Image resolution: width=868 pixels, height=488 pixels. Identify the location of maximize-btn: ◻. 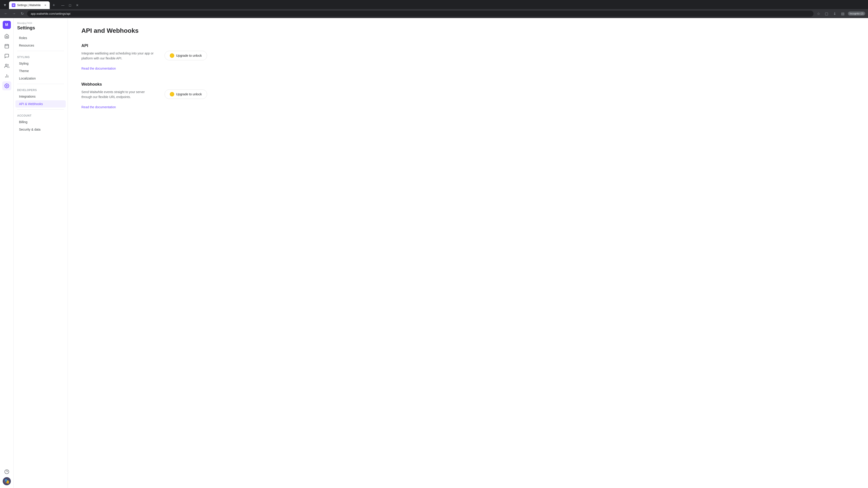
(70, 5).